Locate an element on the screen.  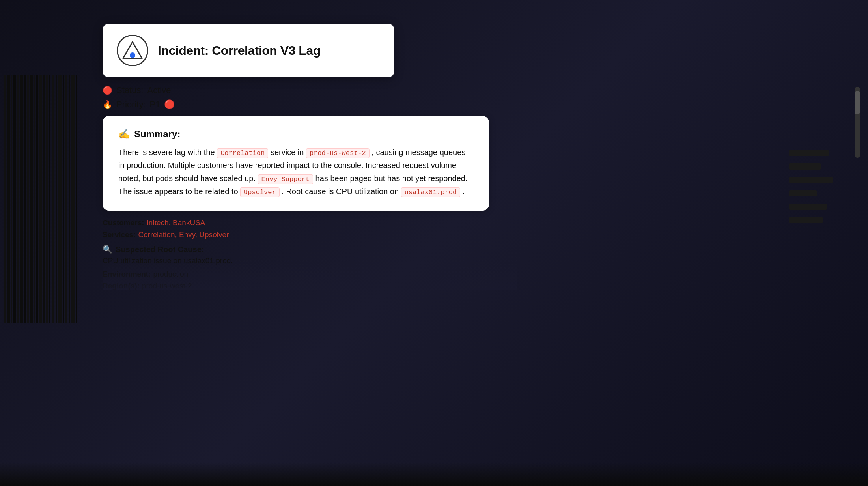
incident-header-card: Incident: Correlation V3 Lag is located at coordinates (248, 50).